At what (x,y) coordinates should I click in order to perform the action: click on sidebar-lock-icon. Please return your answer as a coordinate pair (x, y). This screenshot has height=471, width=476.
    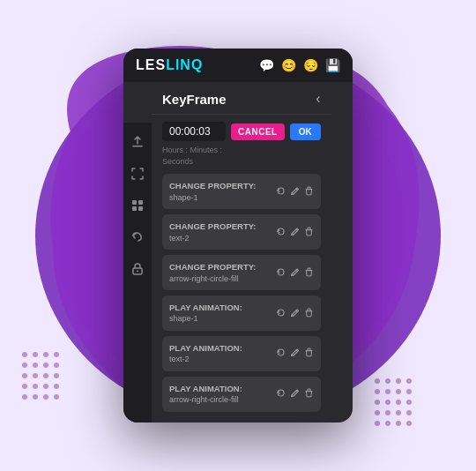
    Looking at the image, I should click on (138, 269).